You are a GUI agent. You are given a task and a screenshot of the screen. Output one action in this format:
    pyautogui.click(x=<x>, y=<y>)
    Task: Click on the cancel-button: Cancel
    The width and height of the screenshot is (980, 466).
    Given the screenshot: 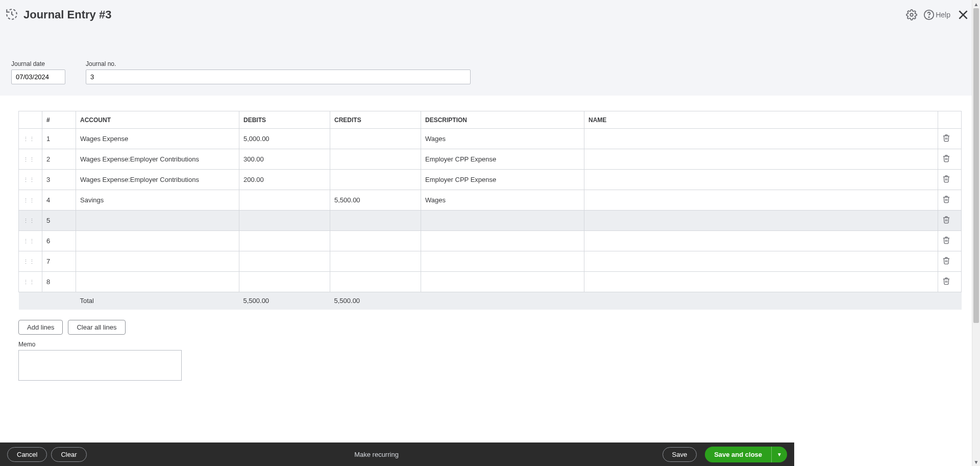 What is the action you would take?
    pyautogui.click(x=27, y=448)
    